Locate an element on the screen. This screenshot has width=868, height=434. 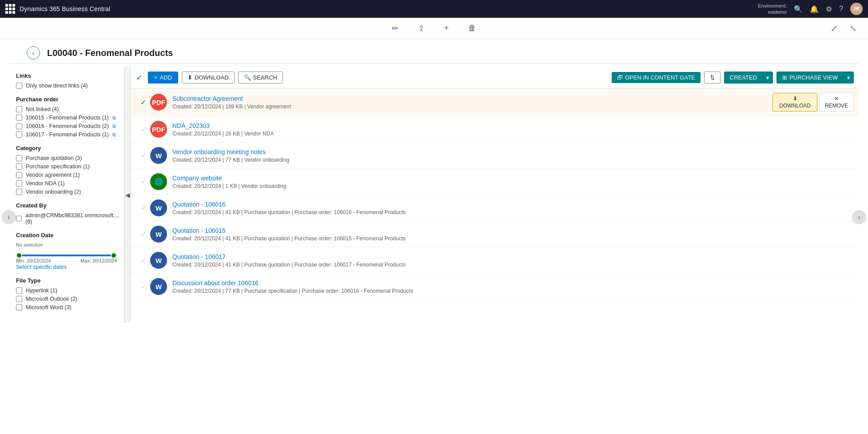
doc-name-4: Quotation - 106016 is located at coordinates (513, 204).